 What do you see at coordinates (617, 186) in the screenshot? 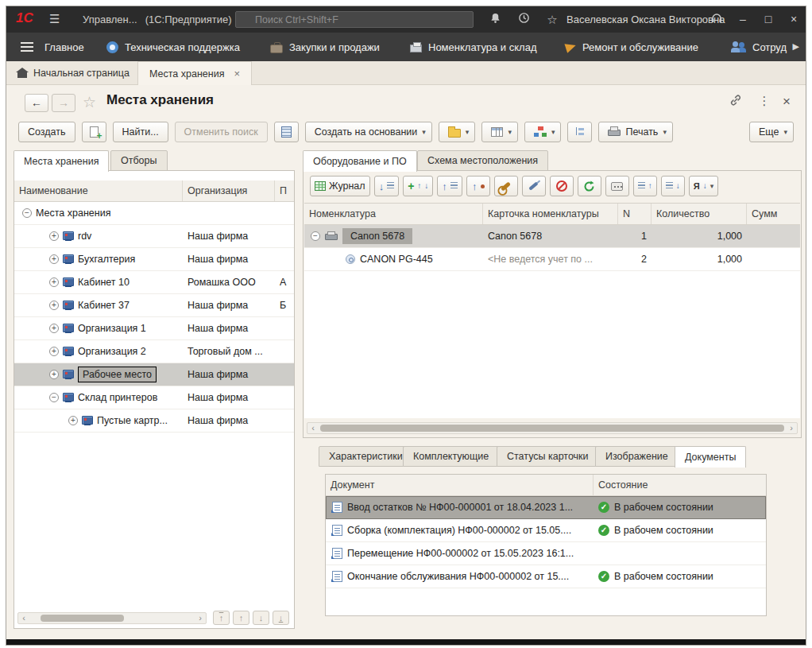
I see `card-info-button` at bounding box center [617, 186].